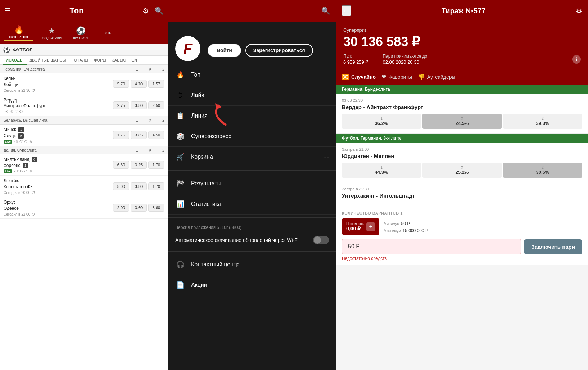 The height and width of the screenshot is (370, 588). I want to click on match-info: Орхус Оденсе Сегодня в 22:00 ⏱, so click(58, 208).